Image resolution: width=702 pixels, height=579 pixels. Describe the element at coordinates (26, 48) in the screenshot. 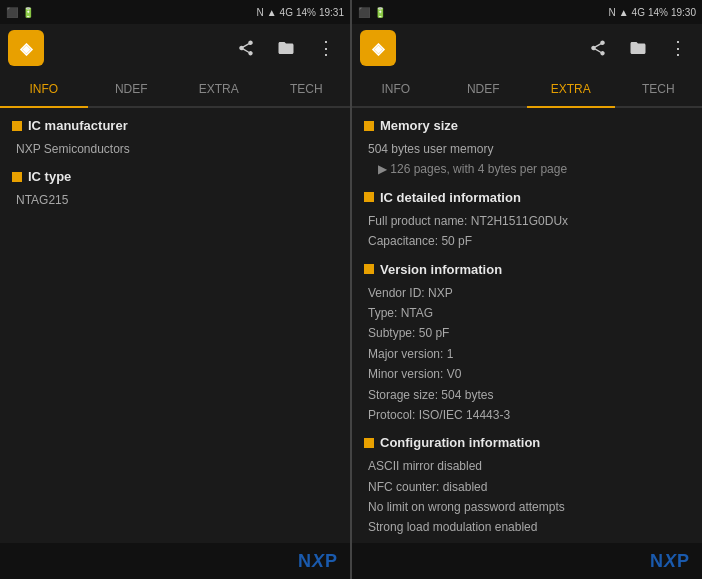

I see `app-logo-left: ◈` at that location.